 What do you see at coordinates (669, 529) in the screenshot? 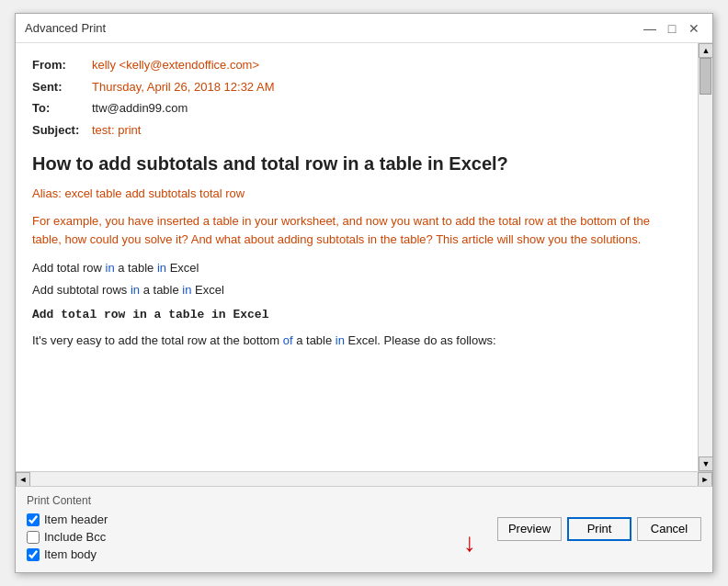
I see `cancel-button: Cancel` at bounding box center [669, 529].